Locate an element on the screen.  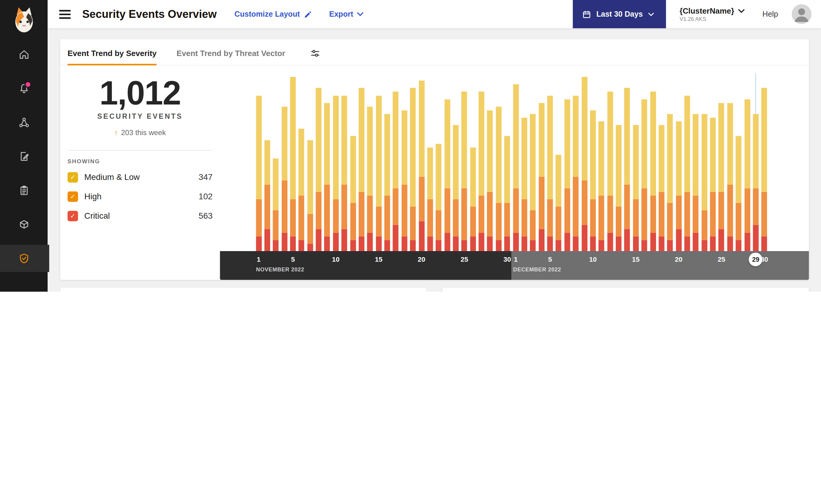
user-avatar is located at coordinates (802, 14).